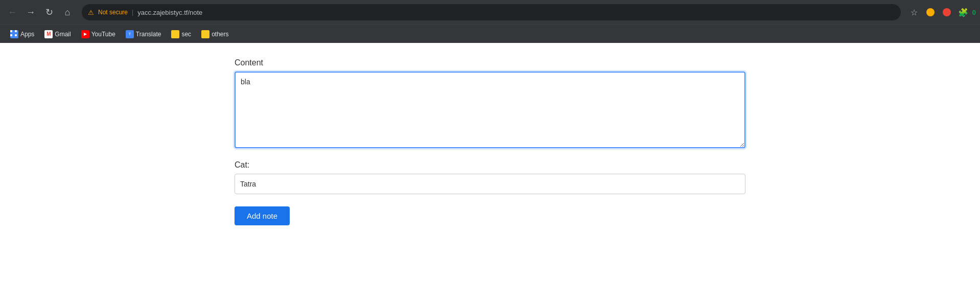  What do you see at coordinates (220, 34) in the screenshot?
I see `bookmark-others-label: others` at bounding box center [220, 34].